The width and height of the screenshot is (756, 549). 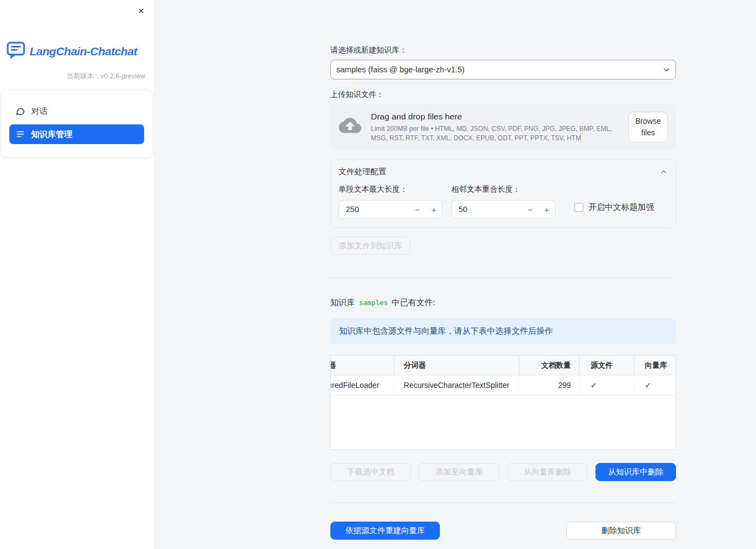 What do you see at coordinates (363, 385) in the screenshot?
I see `cell-loader: UnstructuredFileLoader` at bounding box center [363, 385].